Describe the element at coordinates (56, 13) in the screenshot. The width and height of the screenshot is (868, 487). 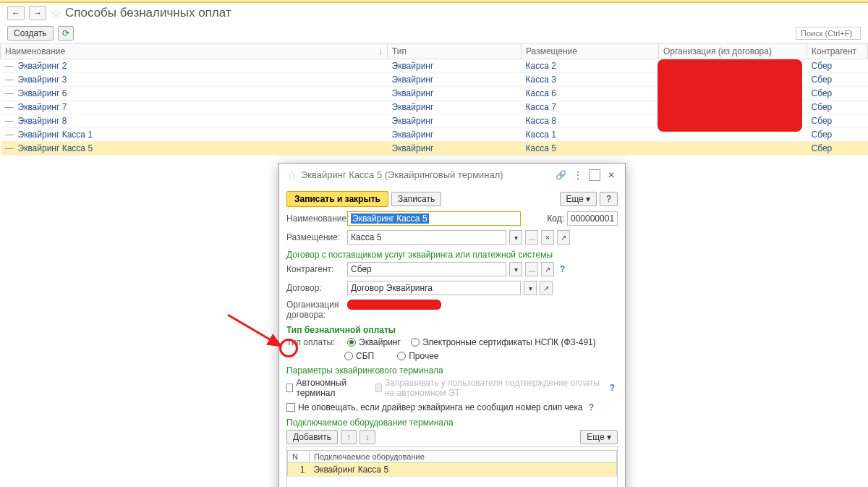
I see `favorite-icon: ☆` at that location.